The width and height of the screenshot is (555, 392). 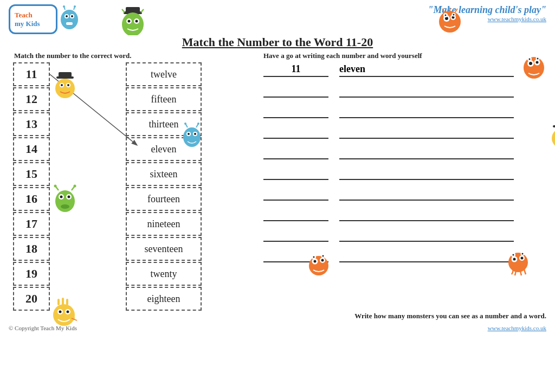 I want to click on footer-url: www.teachmykids.co.uk, so click(x=517, y=328).